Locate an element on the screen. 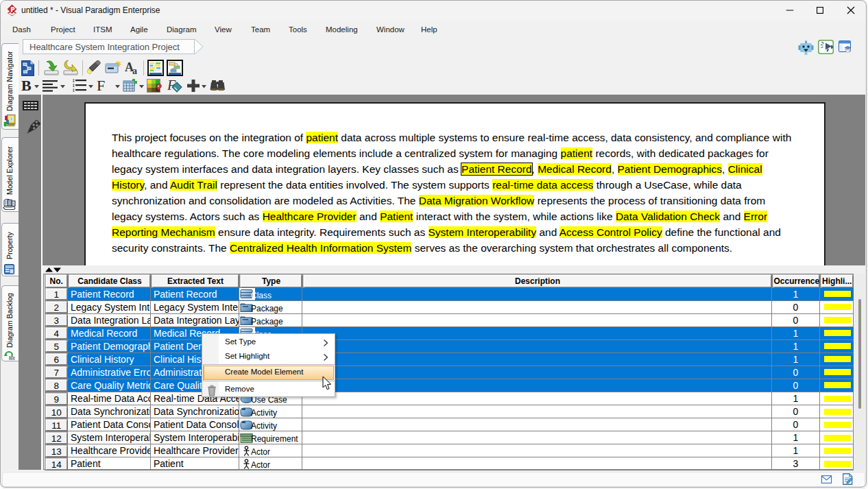  svg-text: a is located at coordinates (134, 71).